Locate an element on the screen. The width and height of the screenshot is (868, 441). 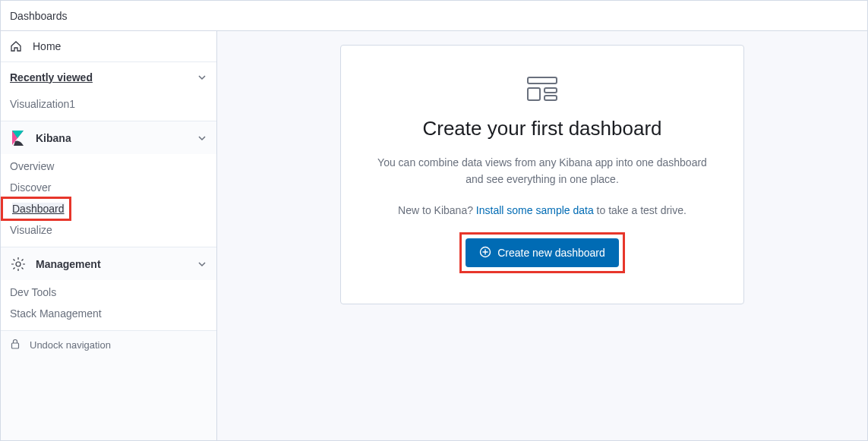
sidebar-home-label: Home is located at coordinates (47, 46).